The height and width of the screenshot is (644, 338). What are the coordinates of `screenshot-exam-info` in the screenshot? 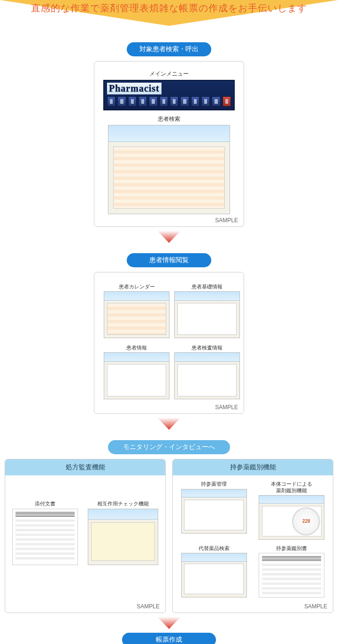 It's located at (207, 376).